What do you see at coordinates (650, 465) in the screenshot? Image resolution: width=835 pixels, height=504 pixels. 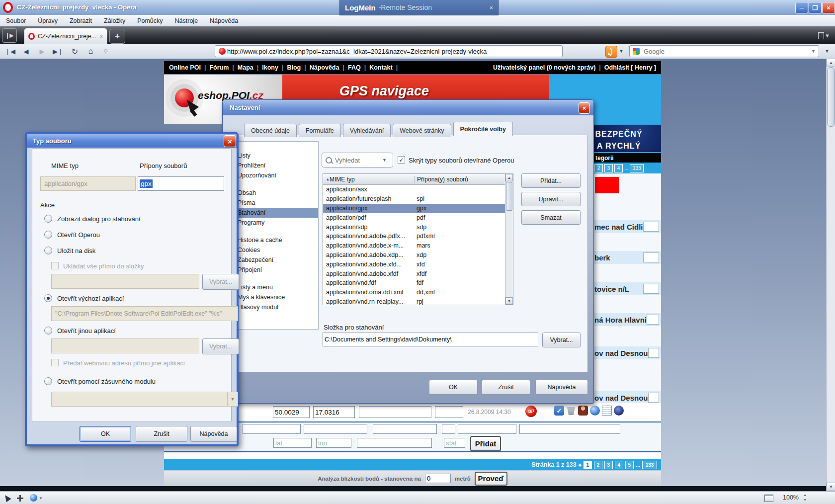 I see `page-link-last: 133` at bounding box center [650, 465].